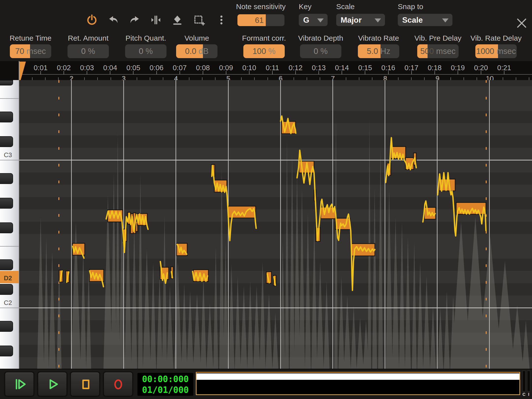 Image resolution: width=532 pixels, height=399 pixels. What do you see at coordinates (438, 51) in the screenshot?
I see `param-slider-vib-pre-delay: 500 msec` at bounding box center [438, 51].